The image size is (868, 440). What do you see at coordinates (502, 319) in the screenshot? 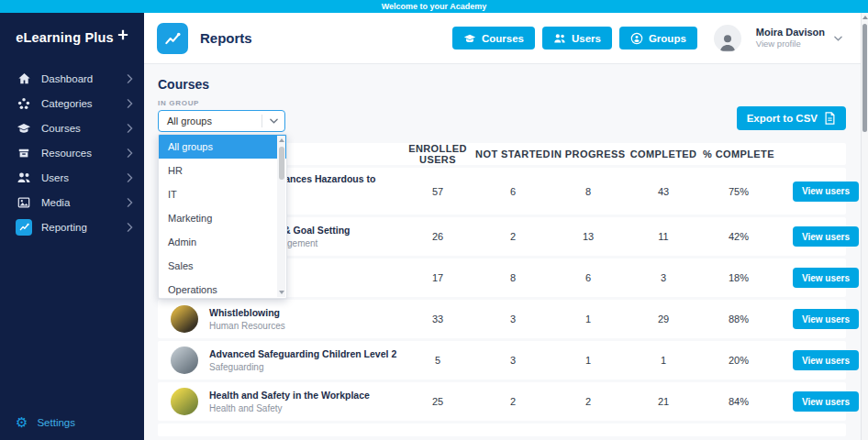
I see `table-row: Whistleblowing Human Resources 33 3 1 29…` at bounding box center [502, 319].